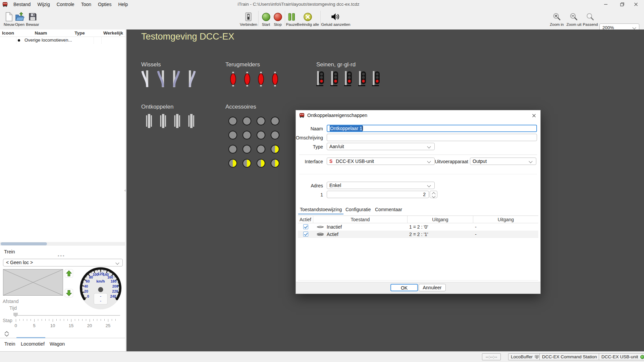  I want to click on address-spinner, so click(433, 194).